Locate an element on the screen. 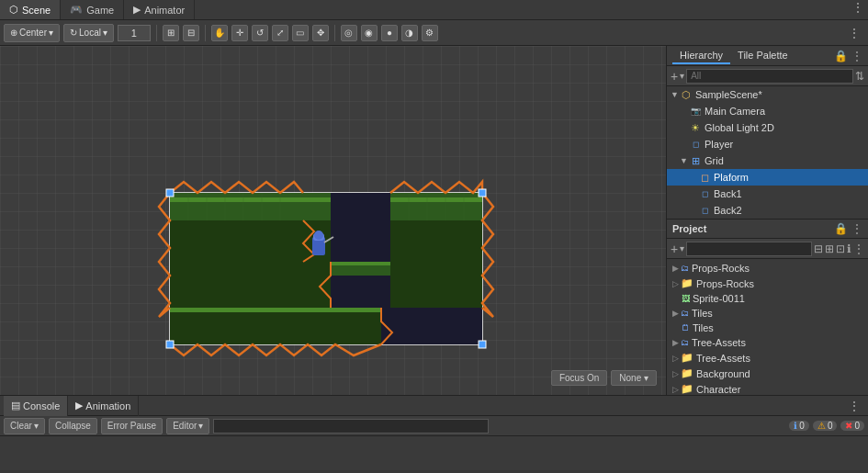 The height and width of the screenshot is (473, 868). transform-tool-icon: ✥ is located at coordinates (321, 33).